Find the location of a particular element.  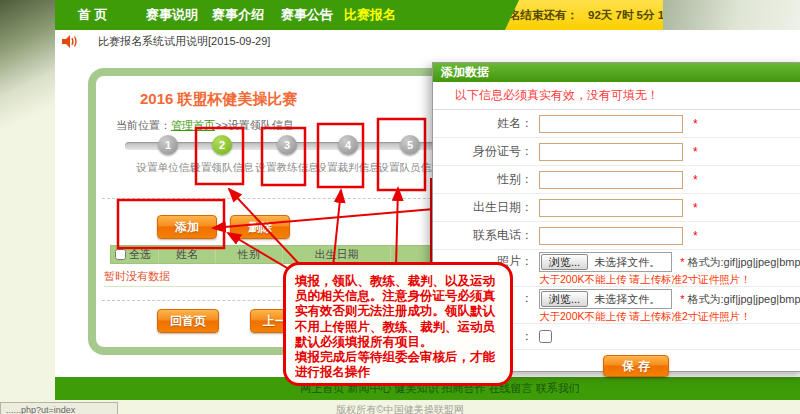

gender-input is located at coordinates (611, 180).